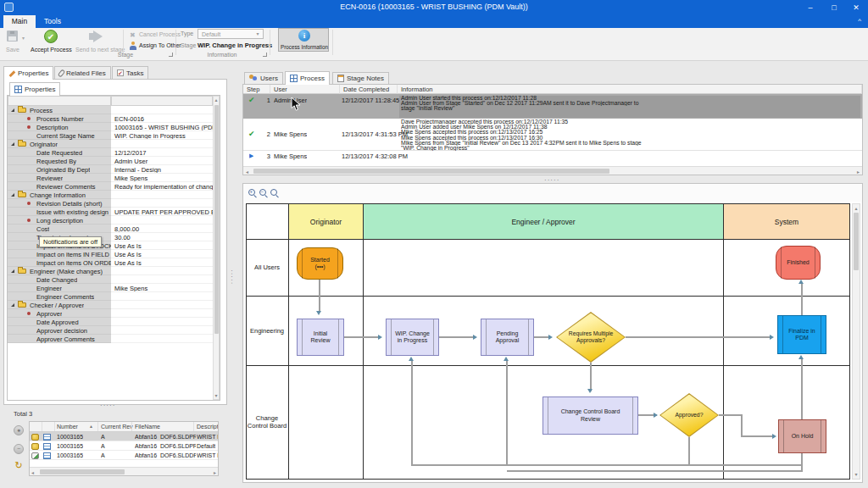 This screenshot has height=488, width=868. I want to click on tab-related-files: Related Files, so click(83, 73).